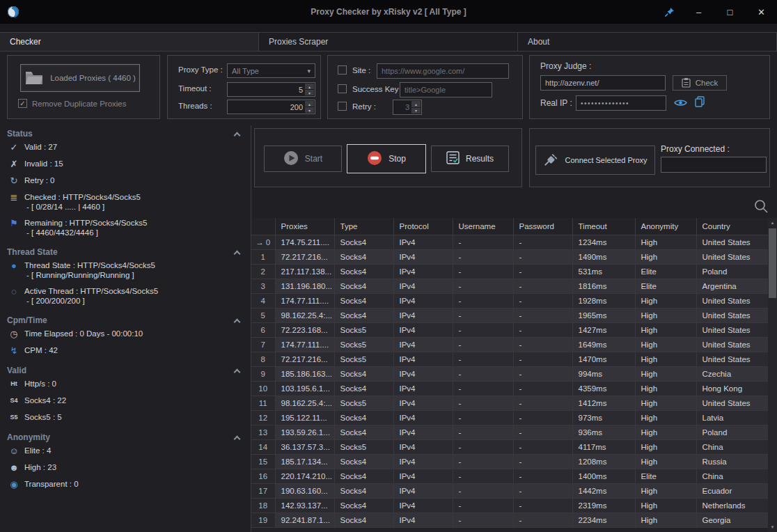 This screenshot has width=777, height=532. What do you see at coordinates (305, 447) in the screenshot?
I see `cell-proxies: 36.137.57.3...` at bounding box center [305, 447].